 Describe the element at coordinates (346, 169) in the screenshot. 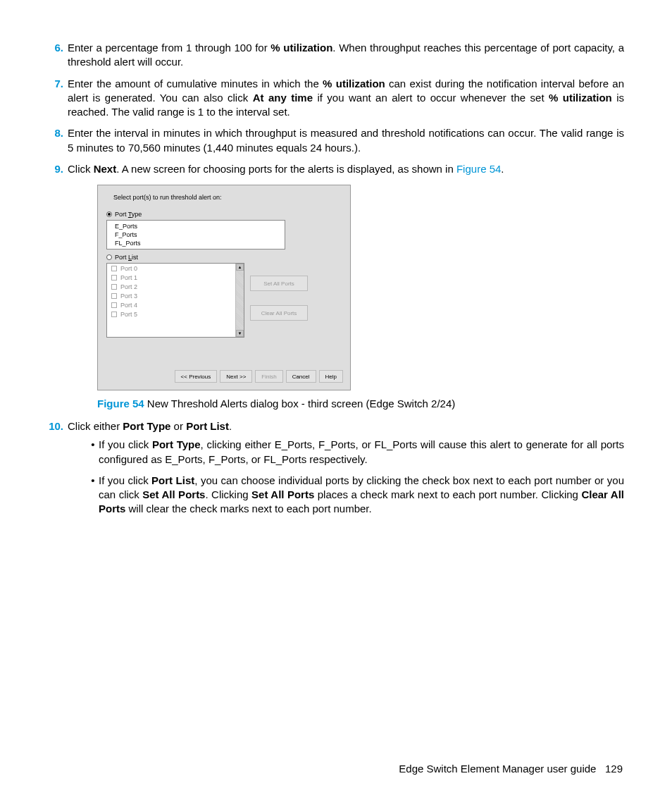

I see `step-body: Click Next. A new screen for choosing po…` at that location.